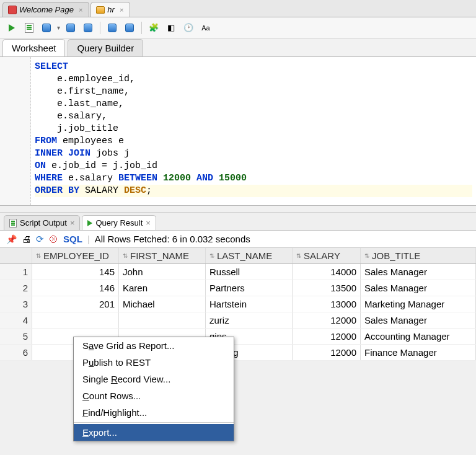 This screenshot has height=455, width=476. What do you see at coordinates (154, 395) in the screenshot?
I see `ctx-count-rows: Count Rows...` at bounding box center [154, 395].